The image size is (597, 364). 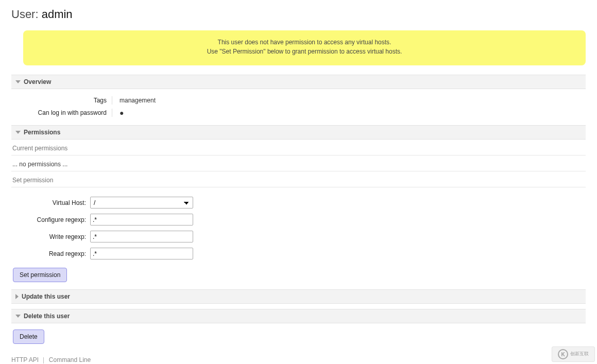 I want to click on read-regexp-input, so click(x=142, y=253).